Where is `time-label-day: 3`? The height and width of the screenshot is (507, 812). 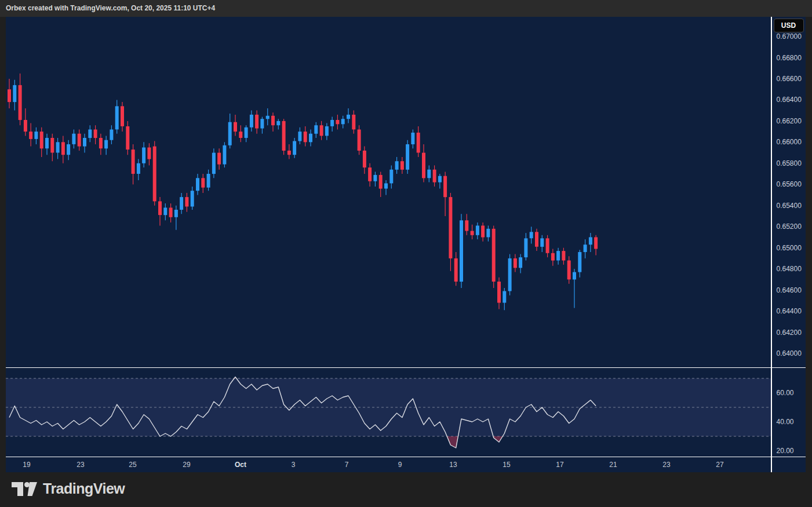
time-label-day: 3 is located at coordinates (293, 465).